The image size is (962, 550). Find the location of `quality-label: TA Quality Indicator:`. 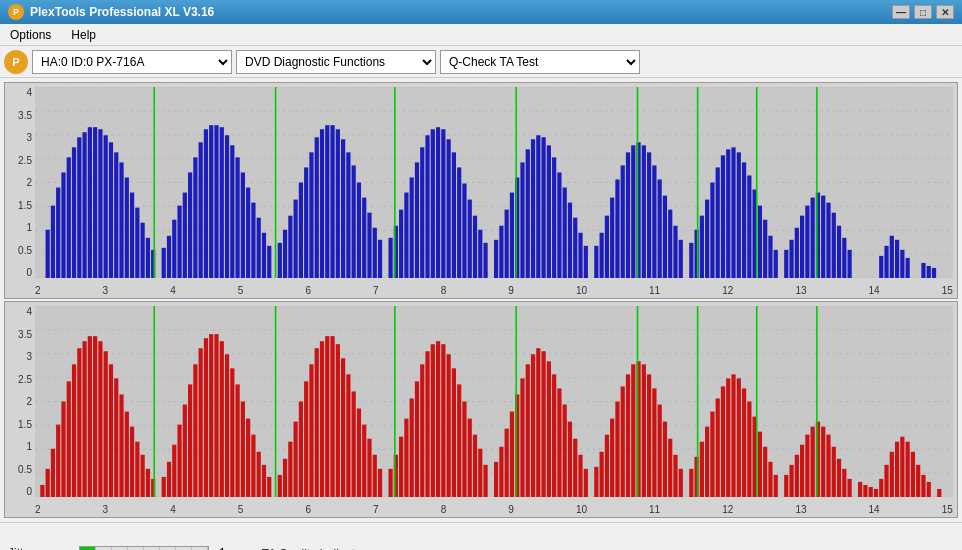

quality-label: TA Quality Indicator: is located at coordinates (316, 549).